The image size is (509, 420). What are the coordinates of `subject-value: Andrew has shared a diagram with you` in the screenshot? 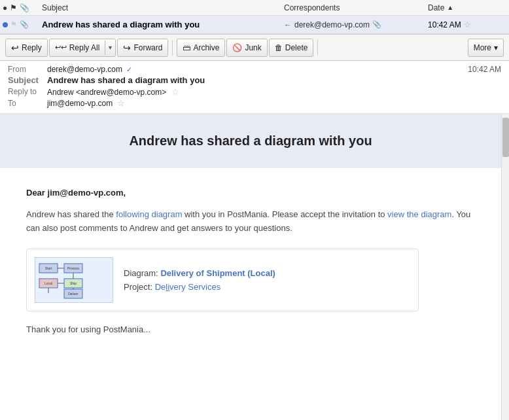 It's located at (274, 80).